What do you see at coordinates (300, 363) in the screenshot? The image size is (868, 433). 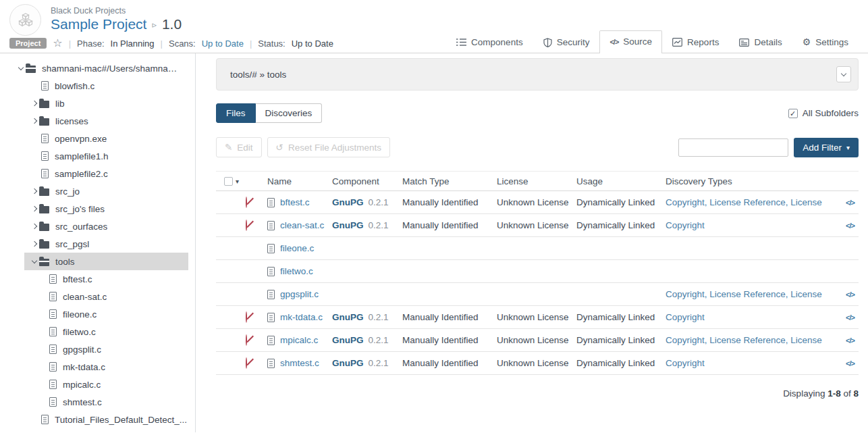 I see `file-name-link: shmtest.c` at bounding box center [300, 363].